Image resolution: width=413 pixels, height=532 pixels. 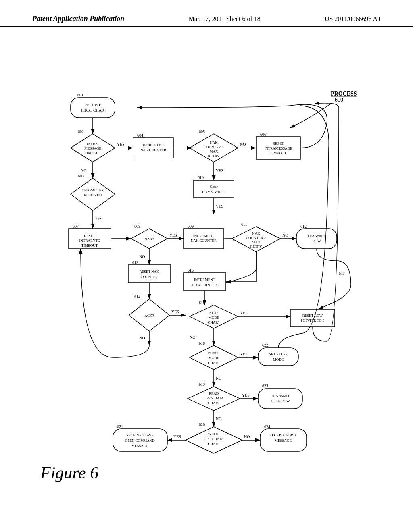 What do you see at coordinates (214, 393) in the screenshot?
I see `svg-text: READ` at bounding box center [214, 393].